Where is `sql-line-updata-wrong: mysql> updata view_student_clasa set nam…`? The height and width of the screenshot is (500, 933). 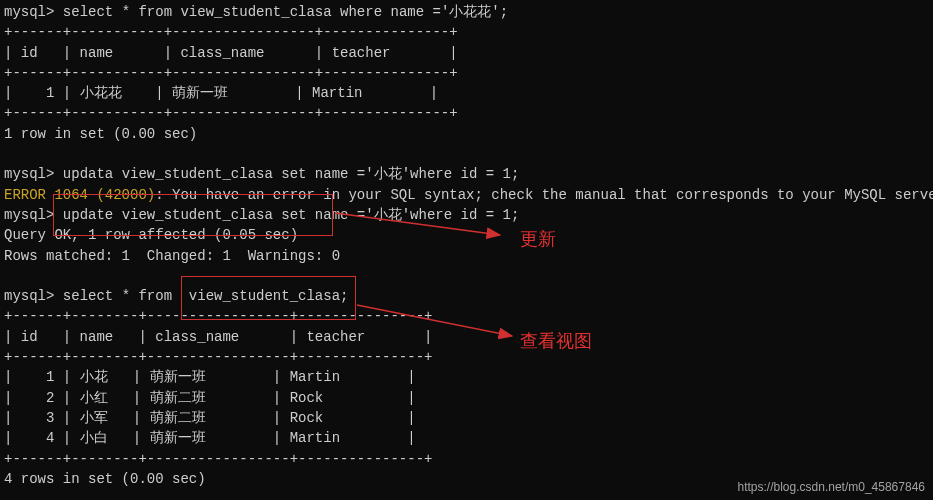
sql-line-updata-wrong: mysql> updata view_student_clasa set nam… is located at coordinates (466, 174).